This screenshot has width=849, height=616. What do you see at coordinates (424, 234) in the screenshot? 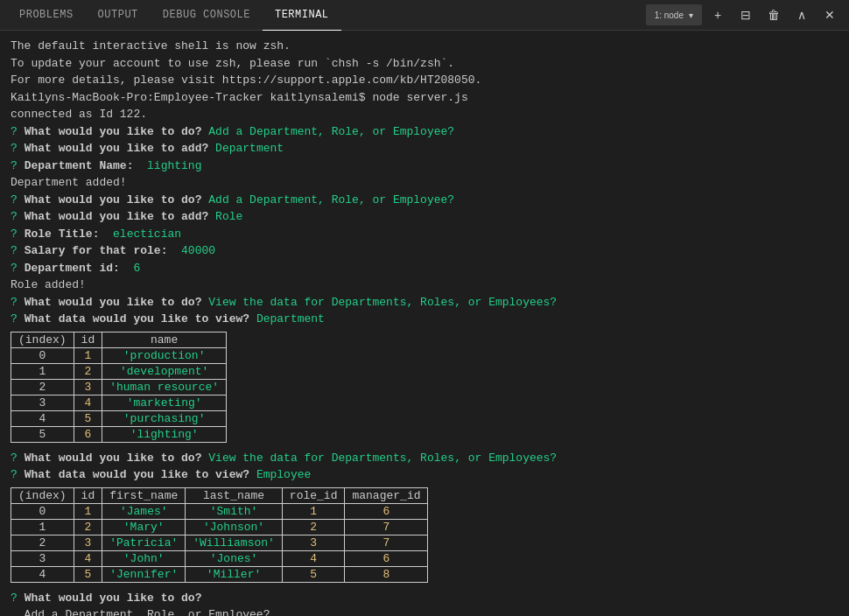
I see `q2-line3: ? Role Title: electician` at bounding box center [424, 234].